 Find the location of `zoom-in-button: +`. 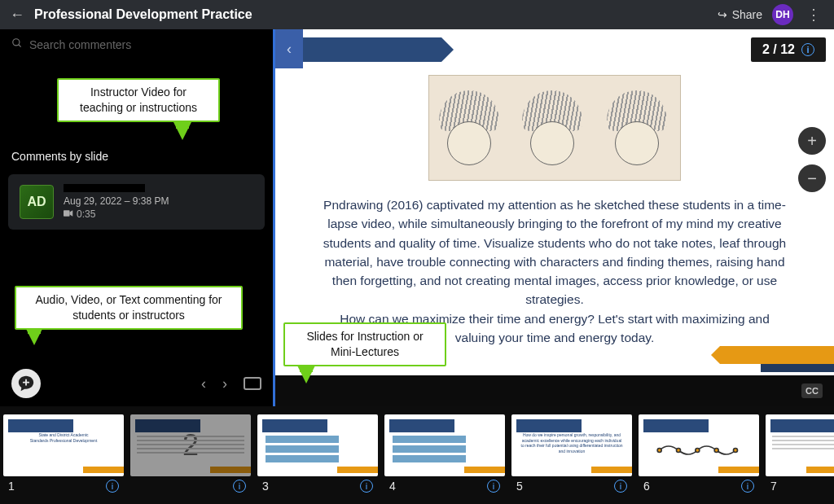

zoom-in-button: + is located at coordinates (812, 141).